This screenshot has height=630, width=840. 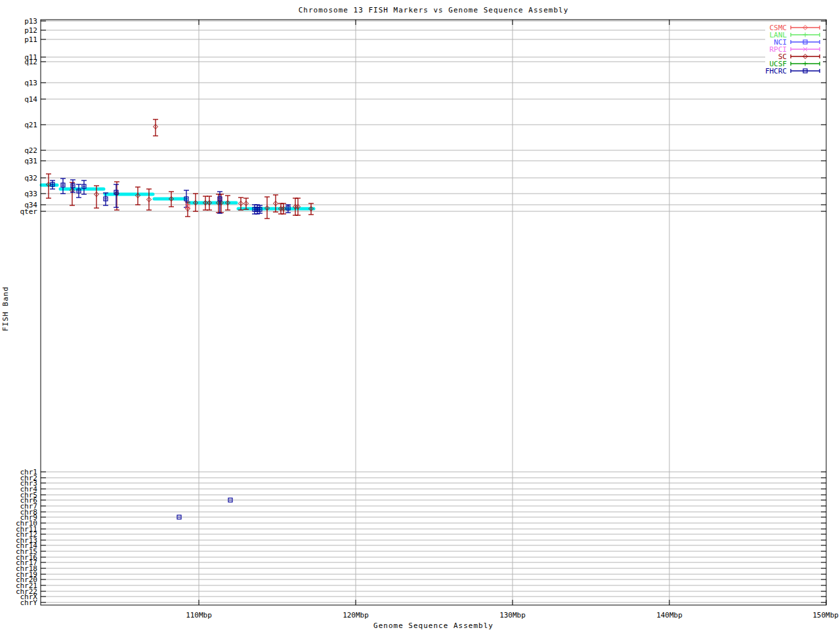 I want to click on x-tick-label: 110Mbp, so click(x=199, y=616).